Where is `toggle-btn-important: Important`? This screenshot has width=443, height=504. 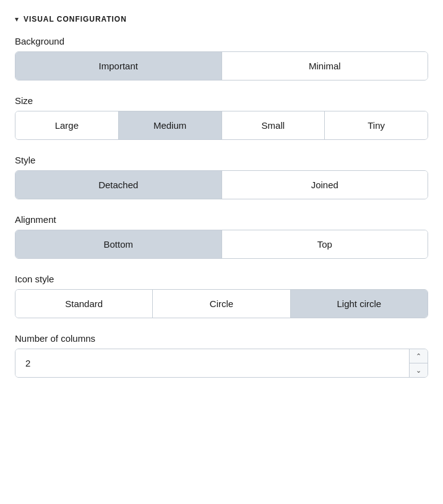
toggle-btn-important: Important is located at coordinates (119, 66).